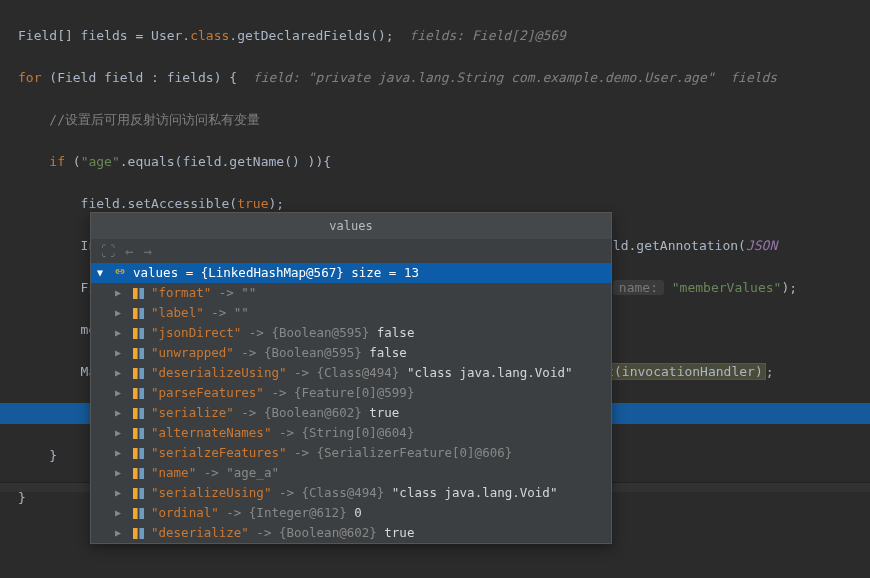 This screenshot has width=870, height=578. Describe the element at coordinates (351, 433) in the screenshot. I see `tree-row: ▶"alternateNames" -> {String[0]@604}` at that location.